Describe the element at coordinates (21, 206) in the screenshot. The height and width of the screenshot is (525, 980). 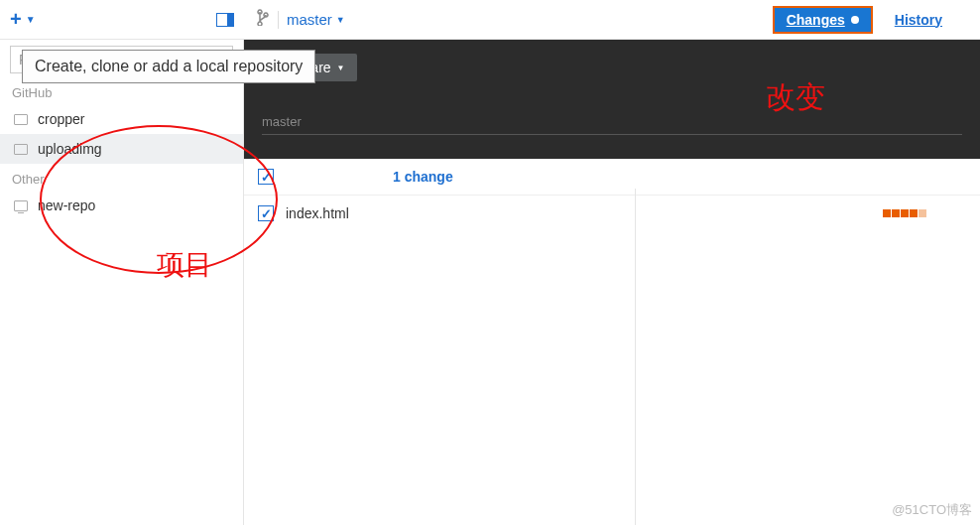
I see `local-repo-icon` at that location.